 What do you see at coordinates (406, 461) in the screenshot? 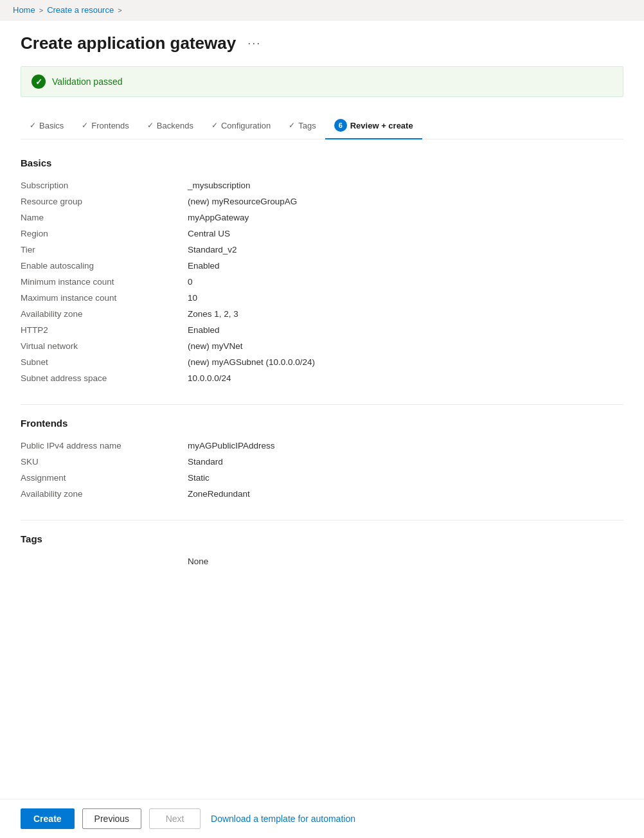
I see `row-value: Standard` at bounding box center [406, 461].